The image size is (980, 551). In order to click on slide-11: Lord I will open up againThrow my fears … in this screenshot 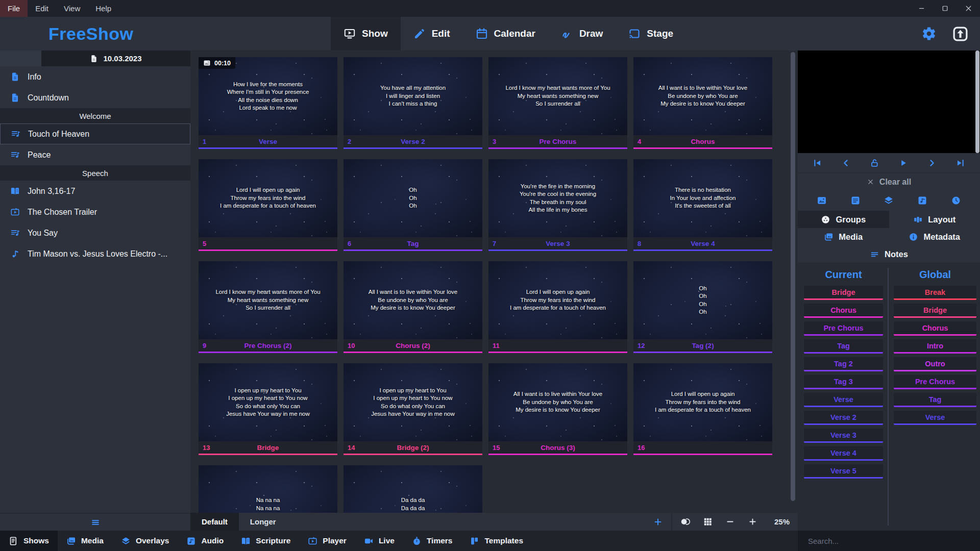, I will do `click(558, 307)`.